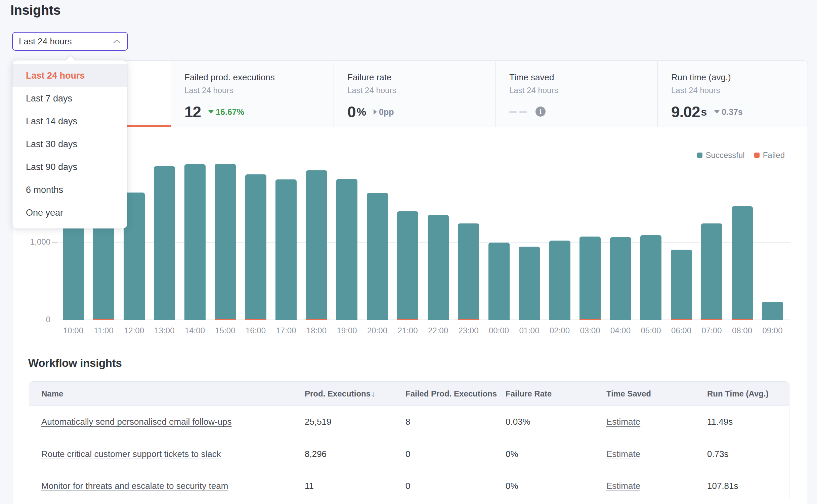  What do you see at coordinates (408, 331) in the screenshot?
I see `x-tick-label: 21:00` at bounding box center [408, 331].